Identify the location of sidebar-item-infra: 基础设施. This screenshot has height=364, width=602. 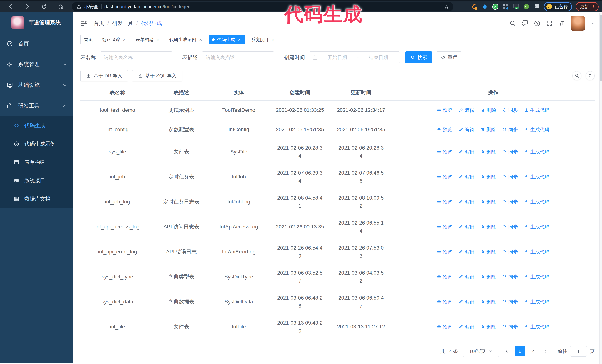
(37, 85).